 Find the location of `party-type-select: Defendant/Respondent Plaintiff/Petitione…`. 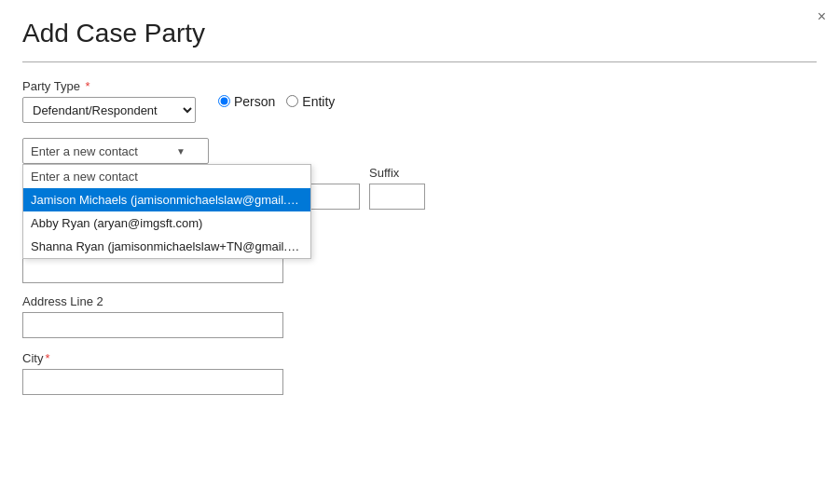

party-type-select: Defendant/Respondent Plaintiff/Petitione… is located at coordinates (109, 110).